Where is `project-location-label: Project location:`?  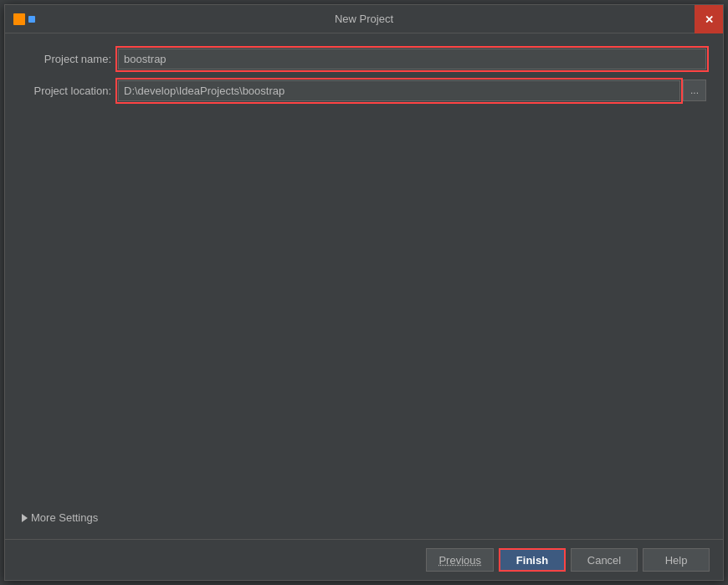
project-location-label: Project location: is located at coordinates (70, 90).